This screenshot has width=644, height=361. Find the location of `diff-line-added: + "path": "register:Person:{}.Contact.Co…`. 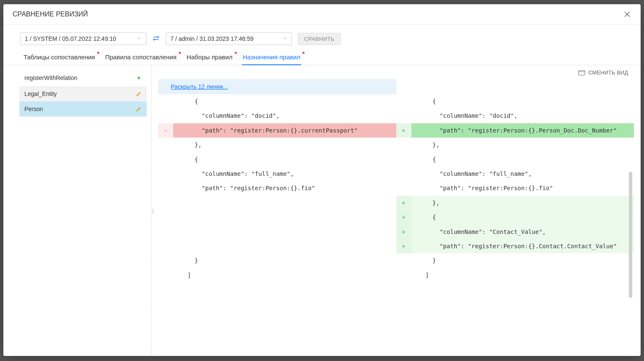

diff-line-added: + "path": "register:Person:{}.Contact.Co… is located at coordinates (515, 246).